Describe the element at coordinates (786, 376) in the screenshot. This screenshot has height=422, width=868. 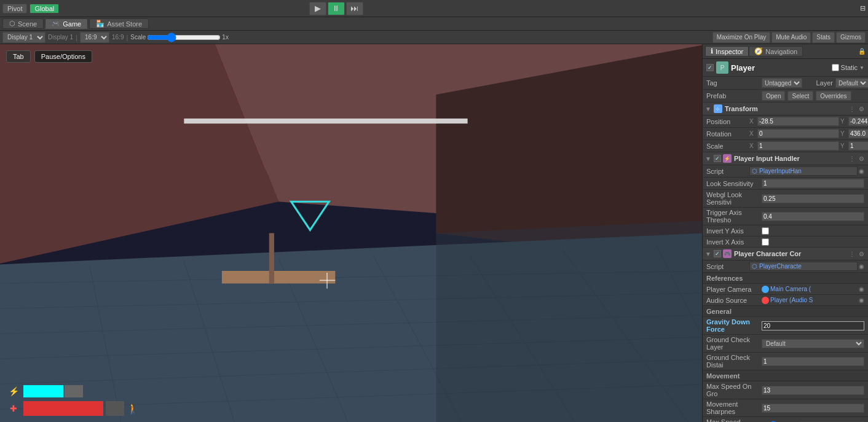
I see `movement-header-row: Movement` at that location.